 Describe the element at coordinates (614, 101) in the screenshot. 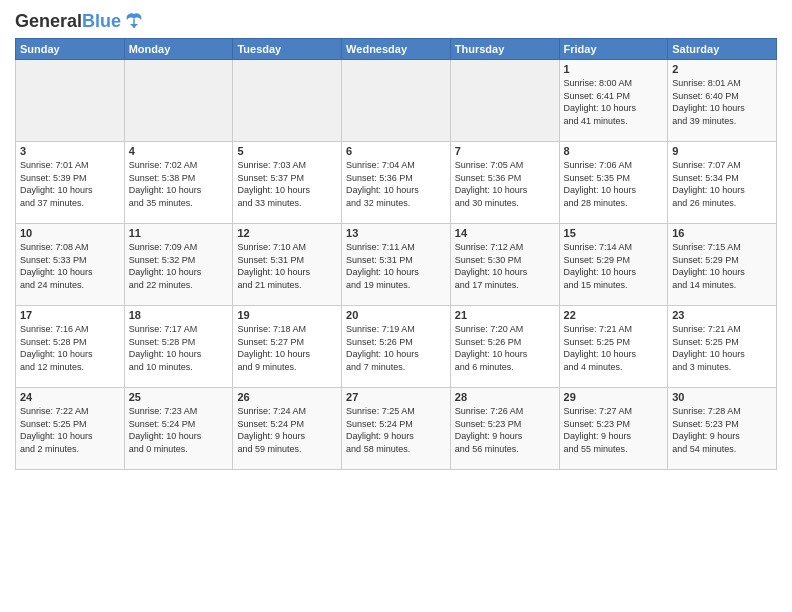

I see `day-cell: 1Sunrise: 8:00 AM Sunset: 6:41 PM Daylig…` at that location.